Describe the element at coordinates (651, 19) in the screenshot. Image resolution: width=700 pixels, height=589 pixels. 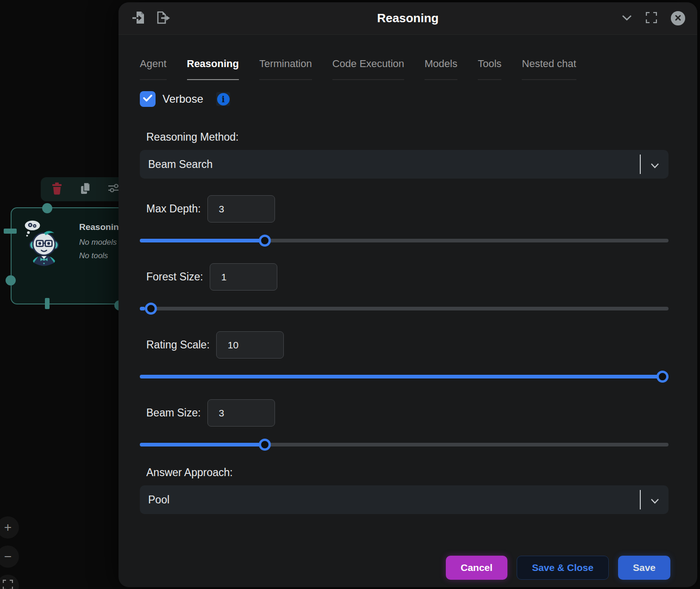
I see `fullscreen-icon` at that location.